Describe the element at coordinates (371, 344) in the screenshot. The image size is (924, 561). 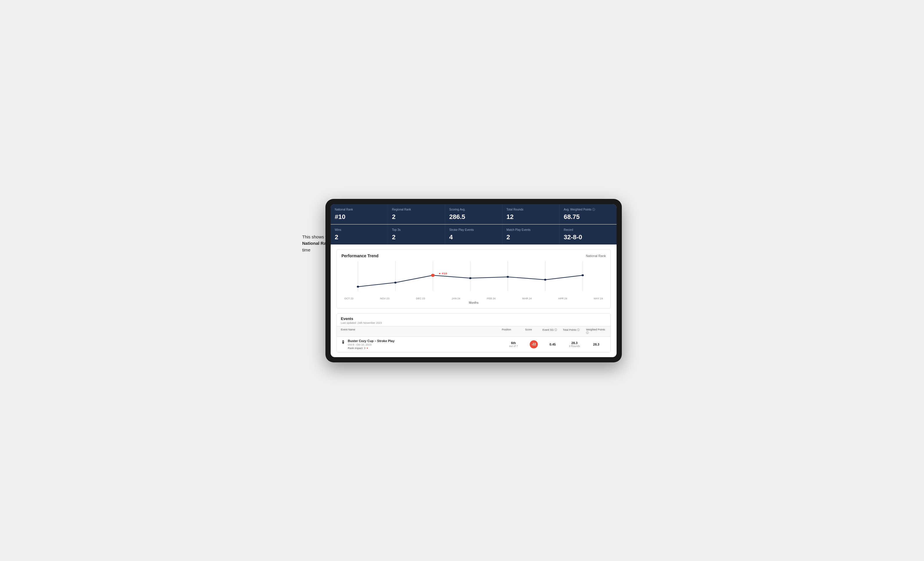
I see `event-info: Buster Cozy Cup – Stroke Play Oct 9 - Oc…` at that location.